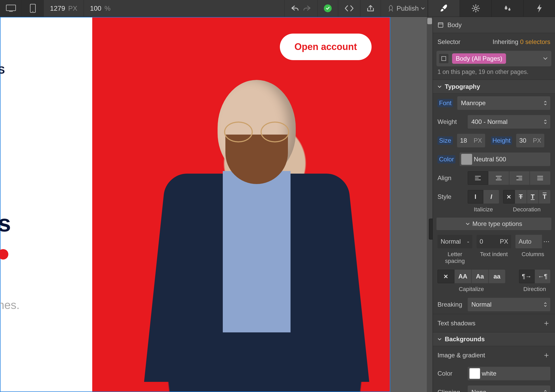 This screenshot has height=392, width=555. What do you see at coordinates (497, 276) in the screenshot?
I see `lowercase-button: aa` at bounding box center [497, 276].